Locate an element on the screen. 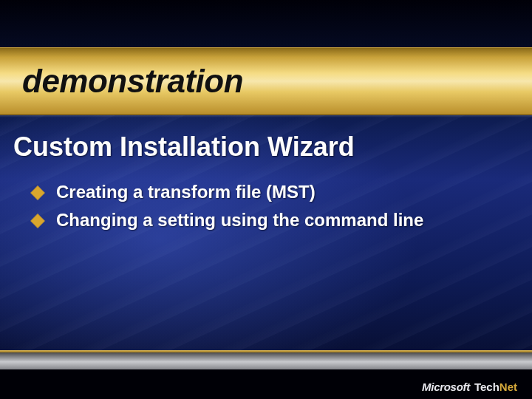  footer-strip: Microsoft TechNet is located at coordinates (266, 384).